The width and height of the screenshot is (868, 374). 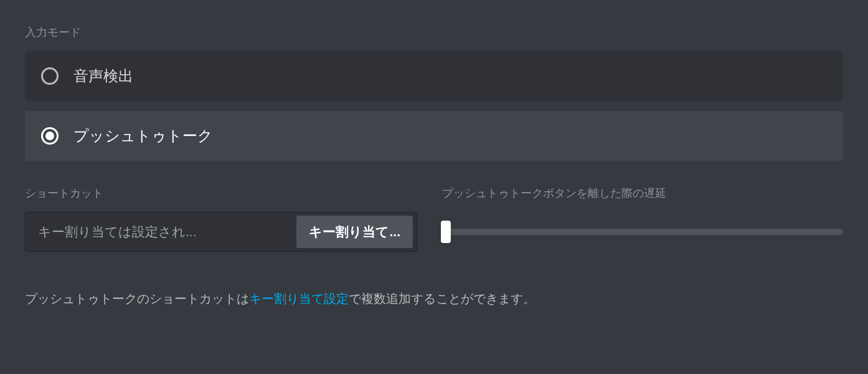 What do you see at coordinates (137, 299) in the screenshot?
I see `footer-text-before: プッシュトゥトークのショートカットは` at bounding box center [137, 299].